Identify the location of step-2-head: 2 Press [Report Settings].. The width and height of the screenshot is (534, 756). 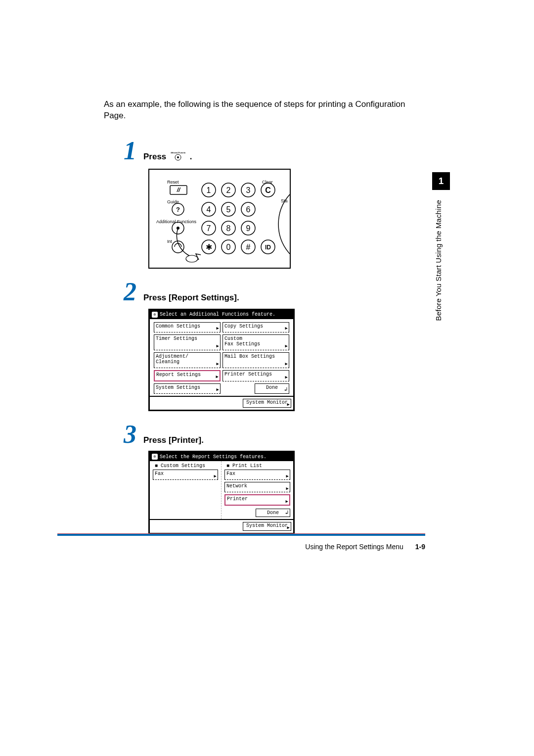
(265, 292).